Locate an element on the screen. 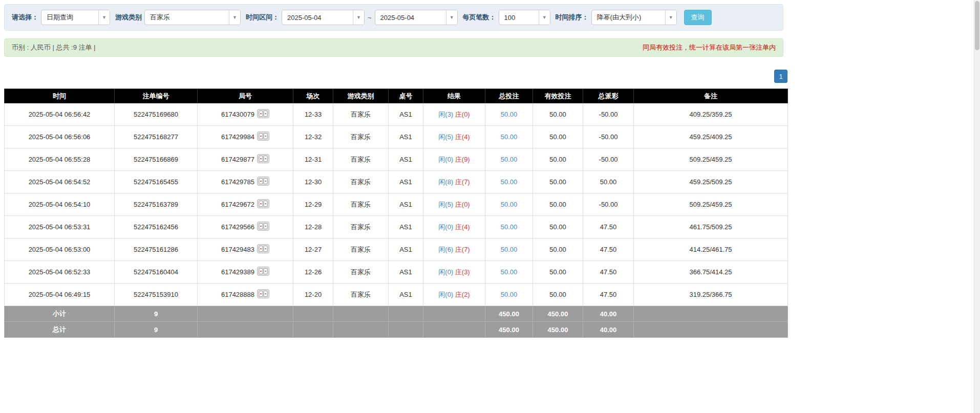 The width and height of the screenshot is (980, 413). game-type-dropdown: 百家乐 ▼ is located at coordinates (193, 17).